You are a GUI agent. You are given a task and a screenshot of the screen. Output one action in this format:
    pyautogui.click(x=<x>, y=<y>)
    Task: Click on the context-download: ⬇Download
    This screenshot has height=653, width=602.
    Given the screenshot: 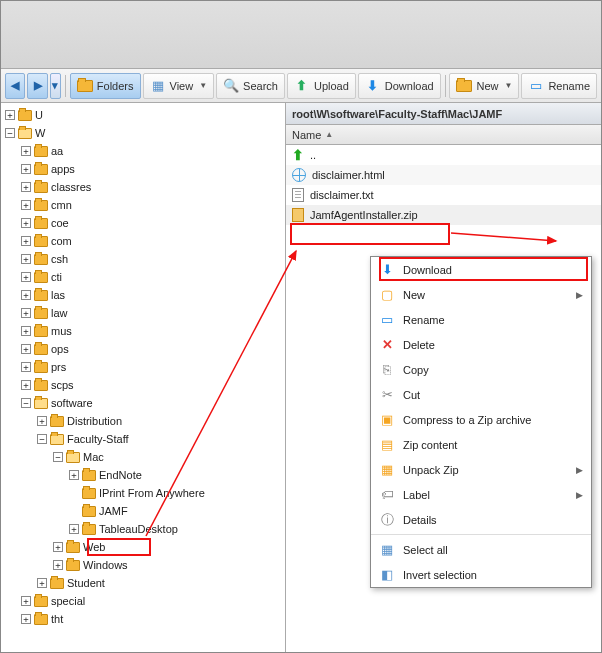 What is the action you would take?
    pyautogui.click(x=481, y=270)
    